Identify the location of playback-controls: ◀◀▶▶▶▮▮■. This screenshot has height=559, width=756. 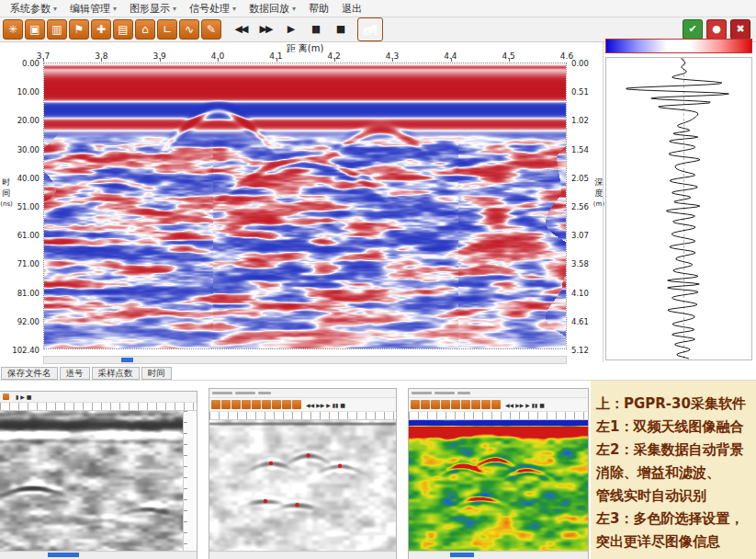
(290, 29).